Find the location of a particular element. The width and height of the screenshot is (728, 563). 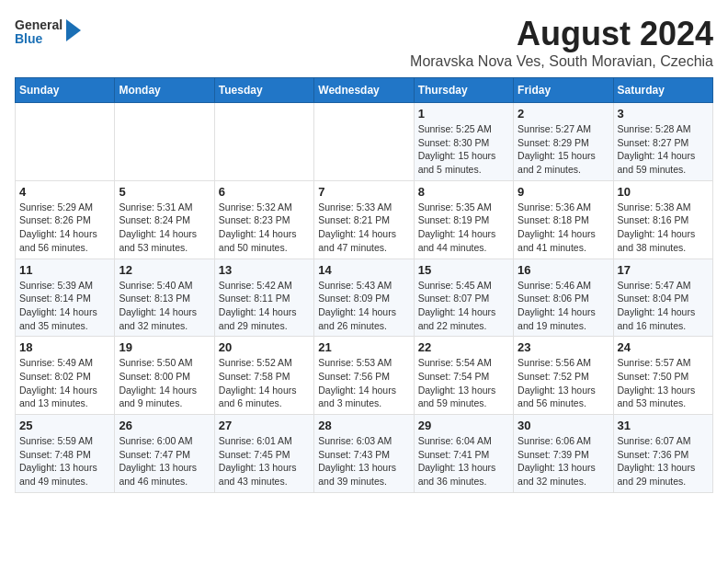

day-of-week-header: Wednesday is located at coordinates (364, 90).